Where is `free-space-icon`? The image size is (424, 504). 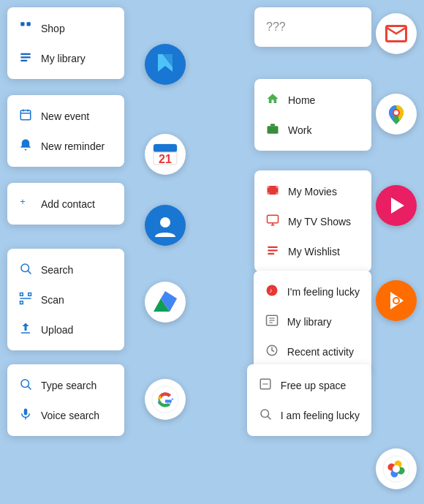 free-space-icon is located at coordinates (265, 385).